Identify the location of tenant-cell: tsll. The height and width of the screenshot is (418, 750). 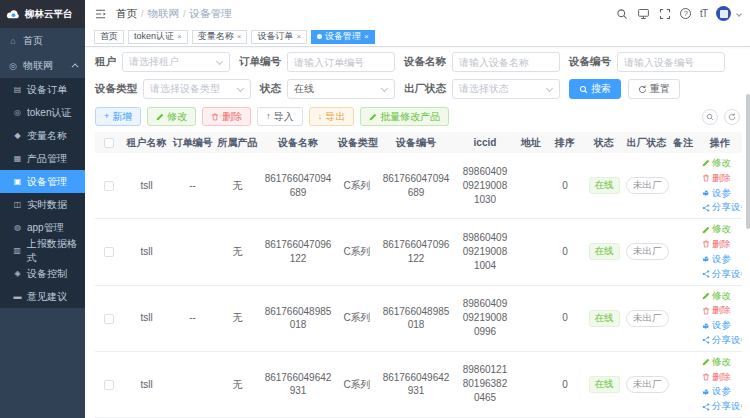
(146, 186).